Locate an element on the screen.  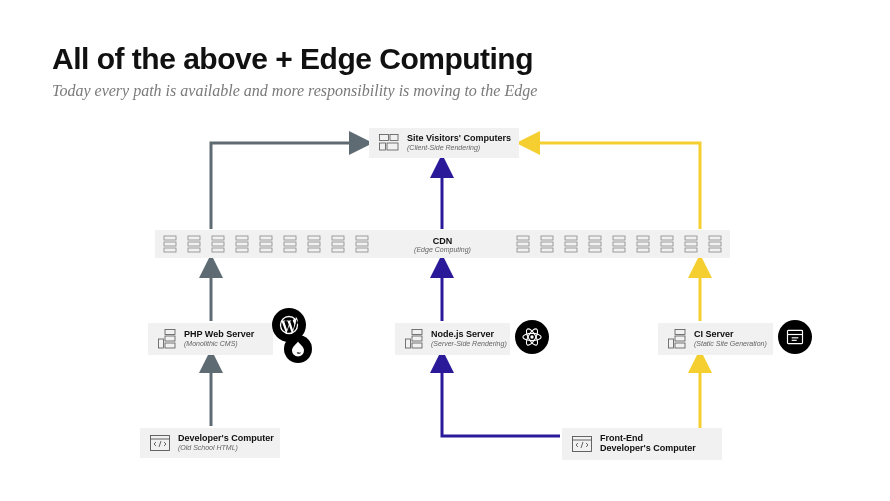
react-icon is located at coordinates (532, 337).